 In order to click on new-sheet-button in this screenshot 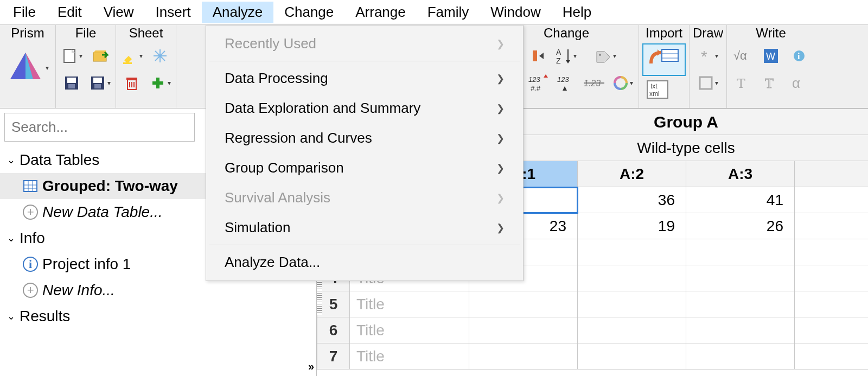, I will do `click(160, 83)`.